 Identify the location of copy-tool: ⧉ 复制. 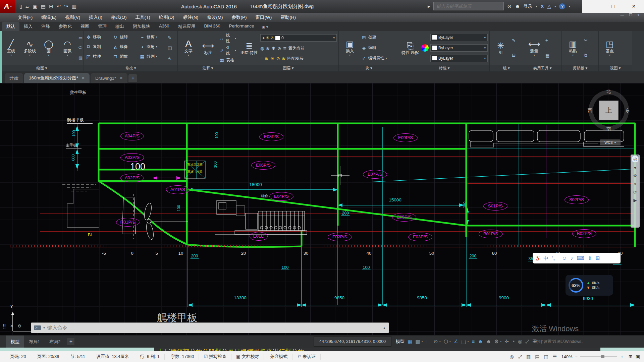
(99, 47).